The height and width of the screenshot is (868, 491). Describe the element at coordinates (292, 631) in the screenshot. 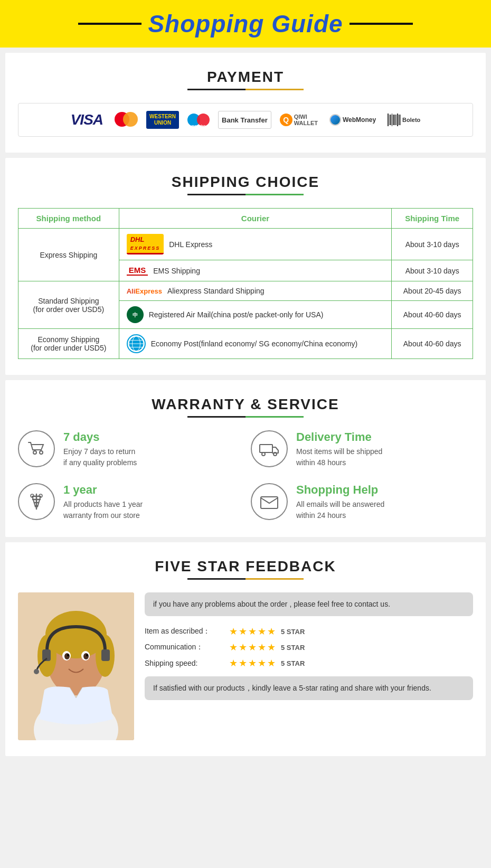

I see `rating-value-description: 5 STAR` at that location.